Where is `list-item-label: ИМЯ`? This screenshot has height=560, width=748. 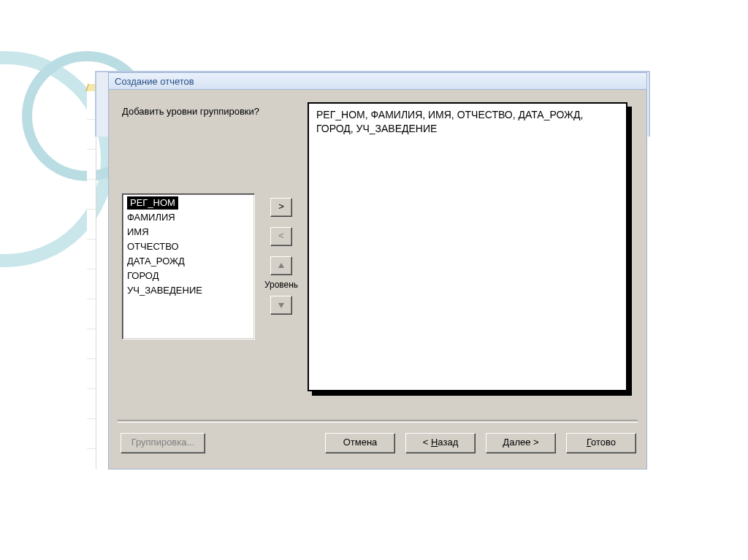 list-item-label: ИМЯ is located at coordinates (138, 232).